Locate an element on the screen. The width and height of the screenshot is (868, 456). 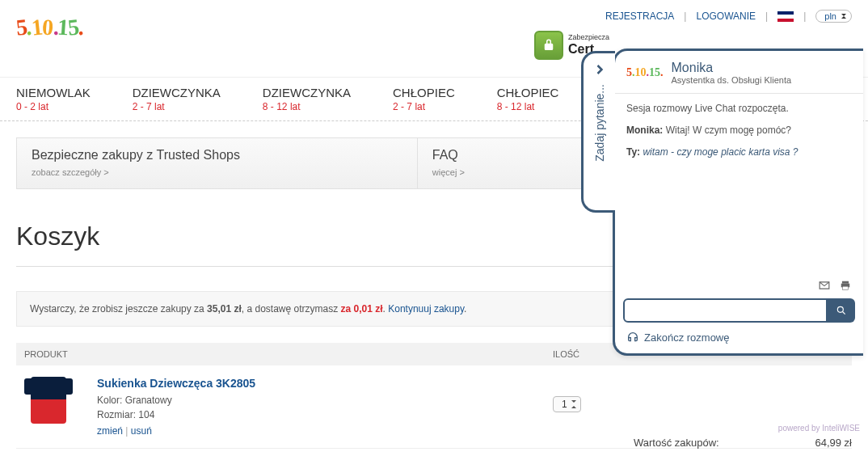
search-icon is located at coordinates (841, 310).